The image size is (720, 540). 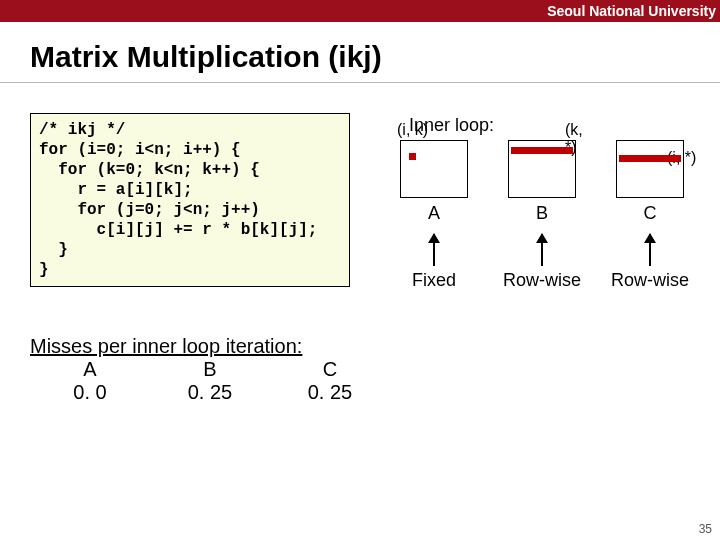 I want to click on misses-val-c: 0. 25, so click(x=330, y=392).